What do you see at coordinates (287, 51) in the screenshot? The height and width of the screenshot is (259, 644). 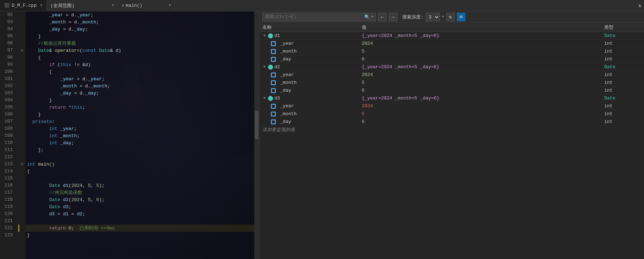 I see `d1-month-label: _month` at bounding box center [287, 51].